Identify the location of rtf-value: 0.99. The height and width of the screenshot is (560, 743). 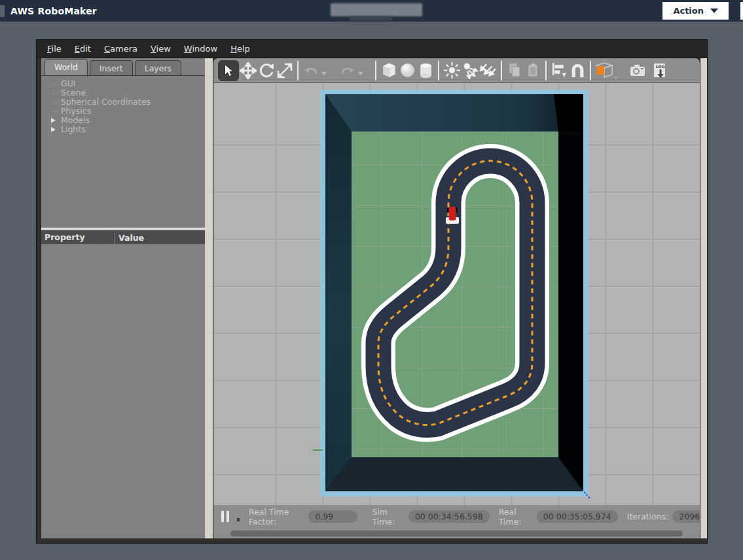
(333, 517).